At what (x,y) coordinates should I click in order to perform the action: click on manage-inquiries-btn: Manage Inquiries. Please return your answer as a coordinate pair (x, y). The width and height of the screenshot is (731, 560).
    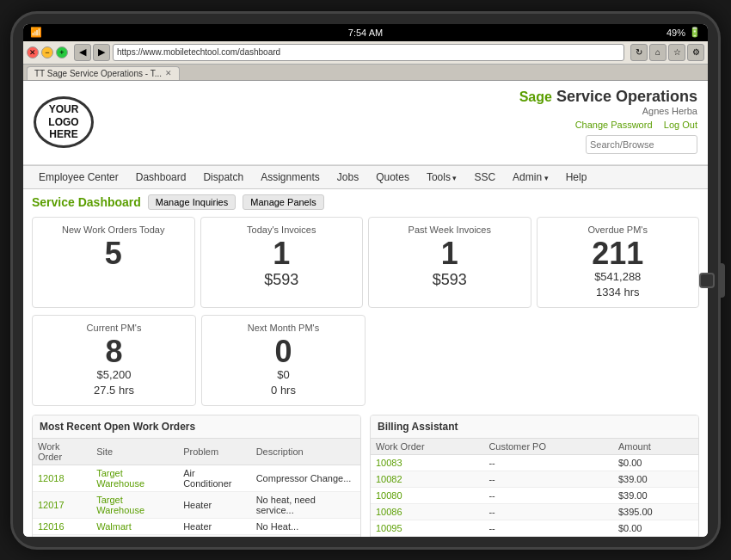
    Looking at the image, I should click on (192, 202).